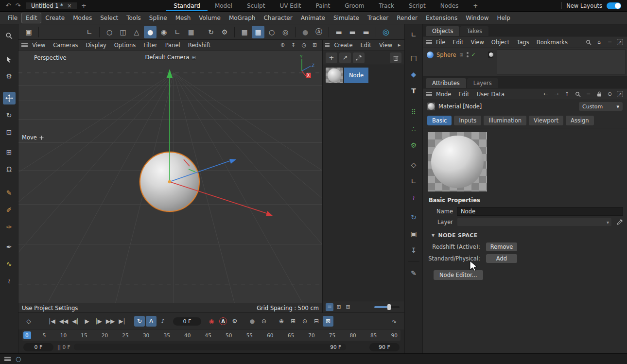 This screenshot has height=364, width=627. I want to click on menu-extensions: Extensions, so click(441, 18).